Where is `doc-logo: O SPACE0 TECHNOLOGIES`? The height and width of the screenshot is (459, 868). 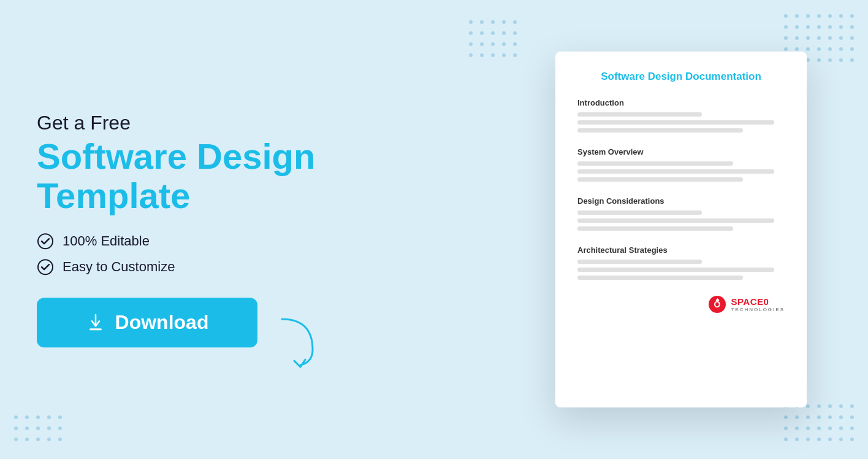 doc-logo: O SPACE0 TECHNOLOGIES is located at coordinates (681, 304).